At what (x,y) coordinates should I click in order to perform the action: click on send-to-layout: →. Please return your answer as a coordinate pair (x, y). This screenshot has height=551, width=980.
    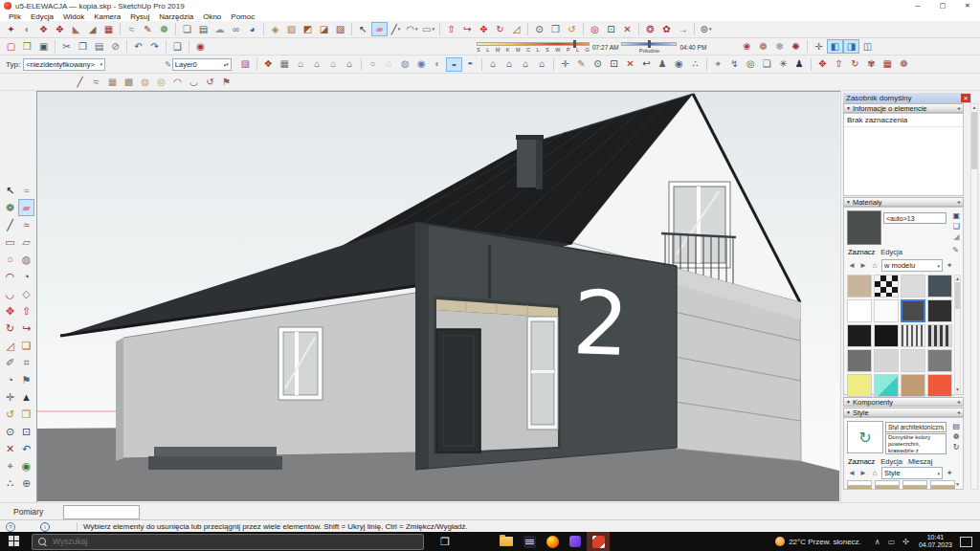
    Looking at the image, I should click on (683, 29).